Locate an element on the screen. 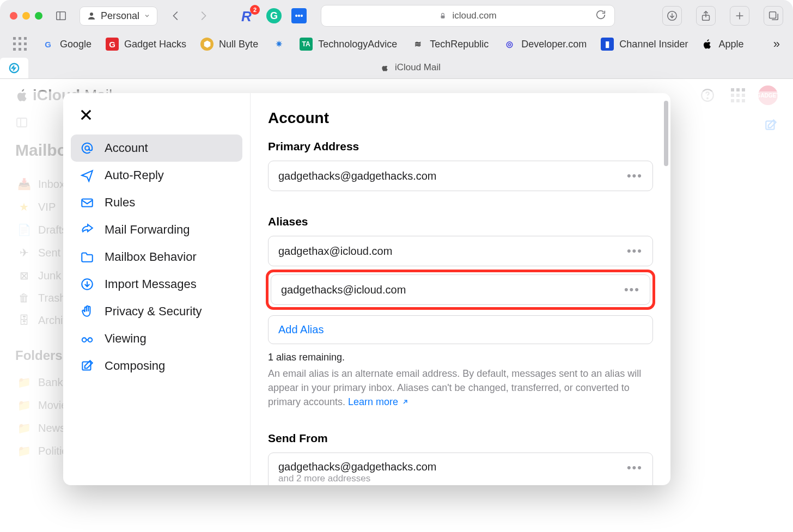 This screenshot has height=532, width=793. alias-remaining-text: 1 alias remaining. is located at coordinates (461, 357).